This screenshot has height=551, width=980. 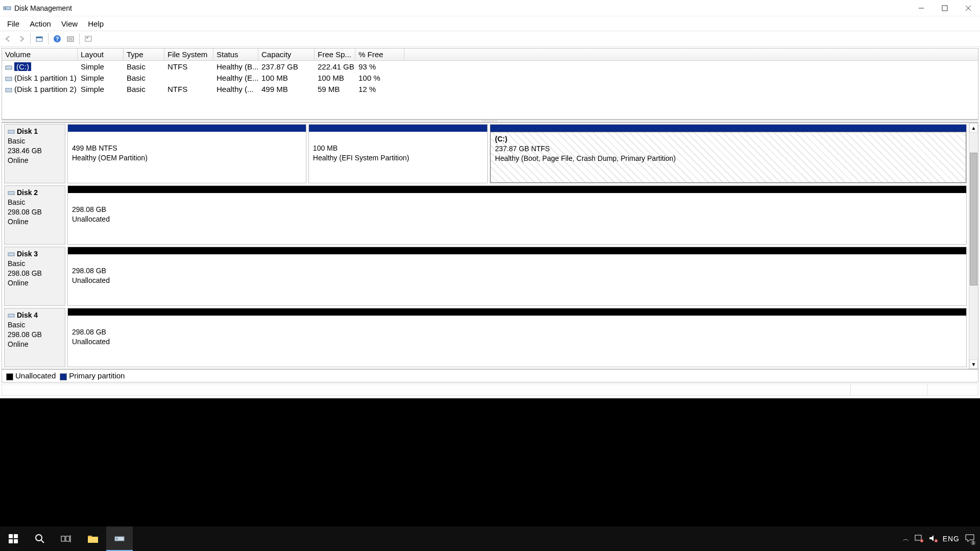 What do you see at coordinates (919, 539) in the screenshot?
I see `network-icon: x` at bounding box center [919, 539].